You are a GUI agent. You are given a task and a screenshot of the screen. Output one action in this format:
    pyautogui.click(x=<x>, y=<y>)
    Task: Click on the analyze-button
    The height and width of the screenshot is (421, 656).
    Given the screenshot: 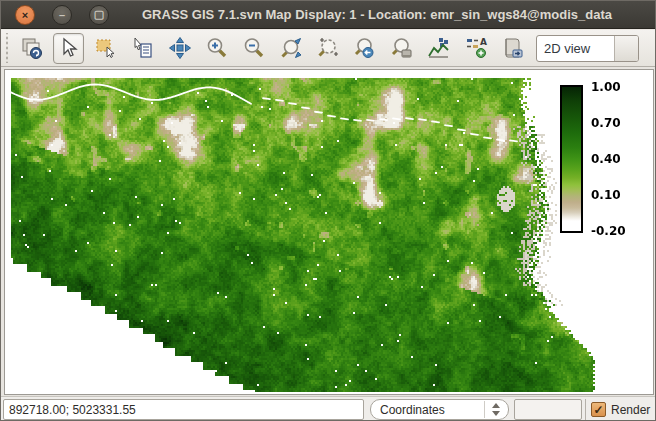 What is the action you would take?
    pyautogui.click(x=438, y=48)
    